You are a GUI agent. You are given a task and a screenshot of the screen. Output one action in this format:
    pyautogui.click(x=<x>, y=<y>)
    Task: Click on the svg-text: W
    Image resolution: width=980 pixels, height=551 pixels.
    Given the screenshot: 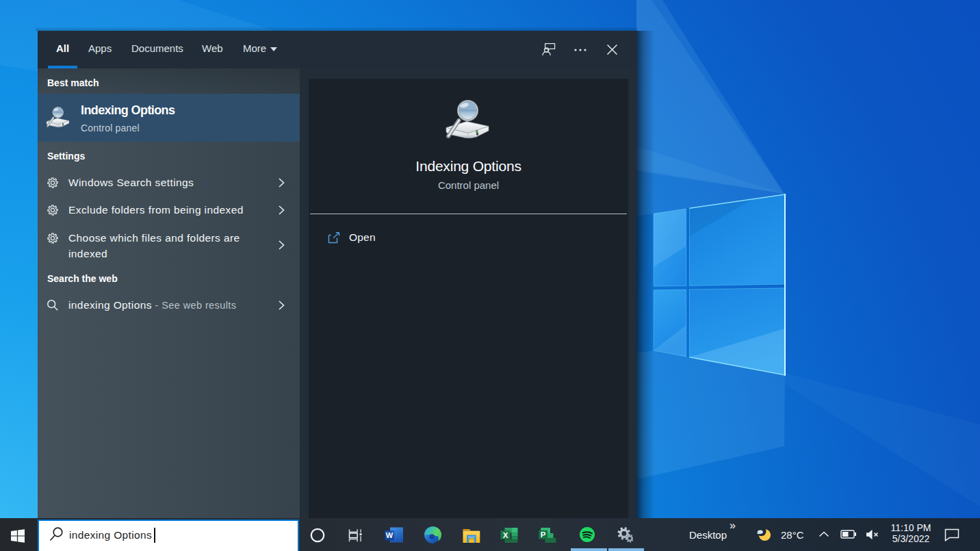 What is the action you would take?
    pyautogui.click(x=390, y=535)
    